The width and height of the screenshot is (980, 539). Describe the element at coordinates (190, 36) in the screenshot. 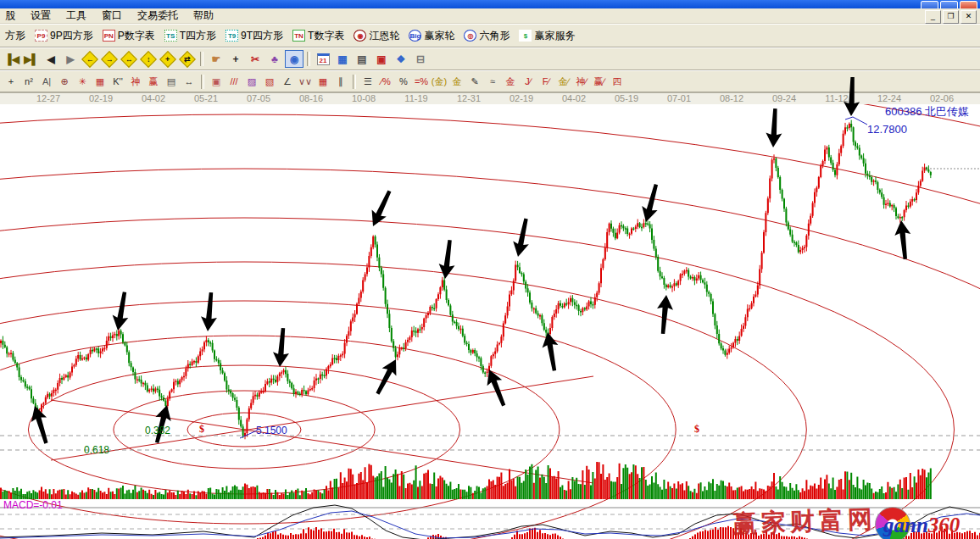

I see `shape-tool-t-sifangxing: TST四方形` at that location.